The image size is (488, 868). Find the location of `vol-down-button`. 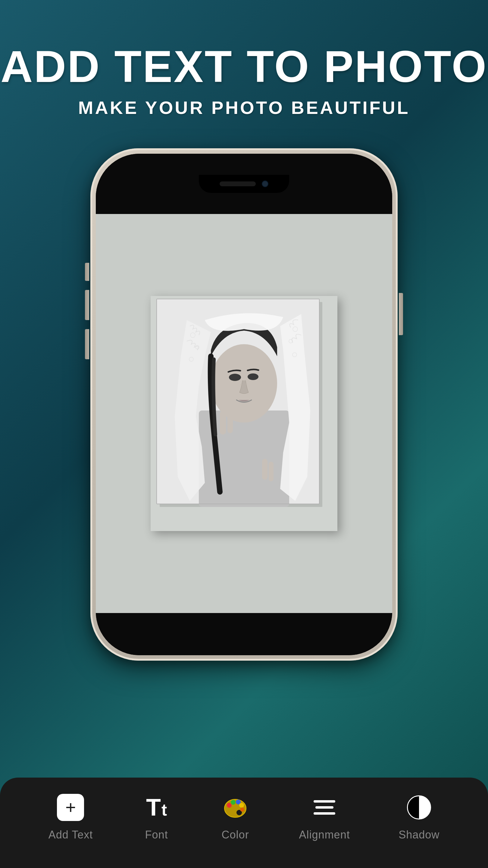

vol-down-button is located at coordinates (87, 344).